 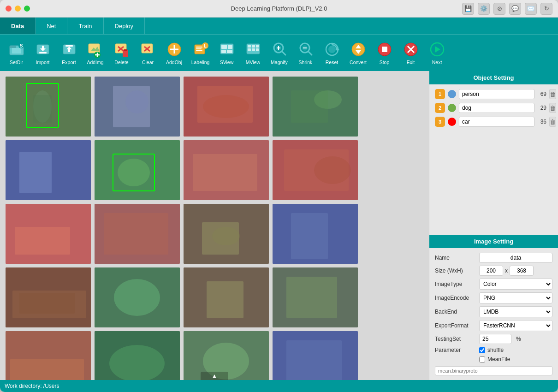 I want to click on sview-icon, so click(x=227, y=49).